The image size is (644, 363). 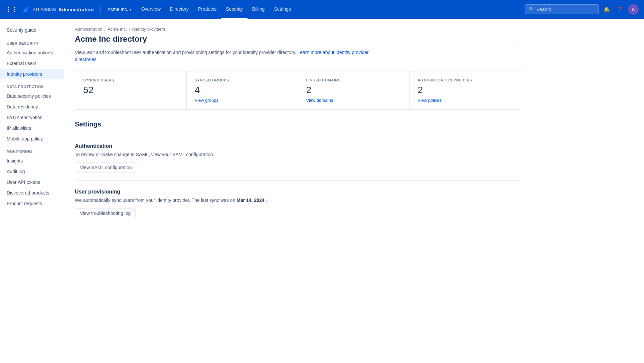 What do you see at coordinates (32, 182) in the screenshot?
I see `sidebar-item-user-api-tokens: User API tokens` at bounding box center [32, 182].